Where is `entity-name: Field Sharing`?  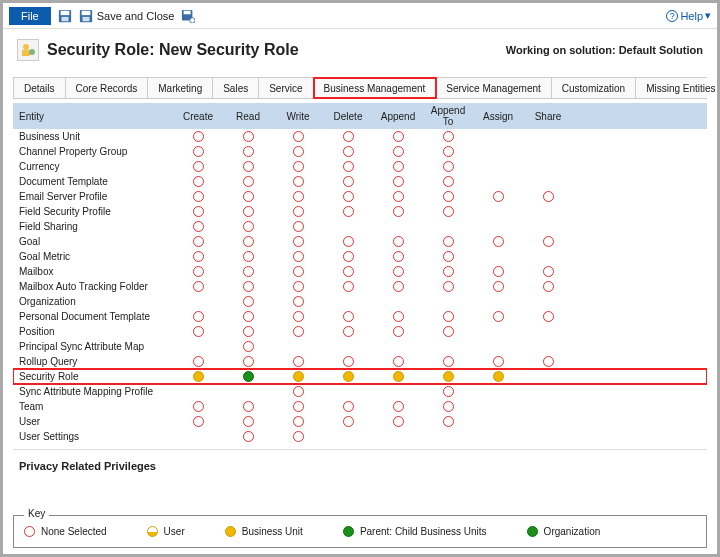
entity-name: Field Sharing is located at coordinates (93, 226).